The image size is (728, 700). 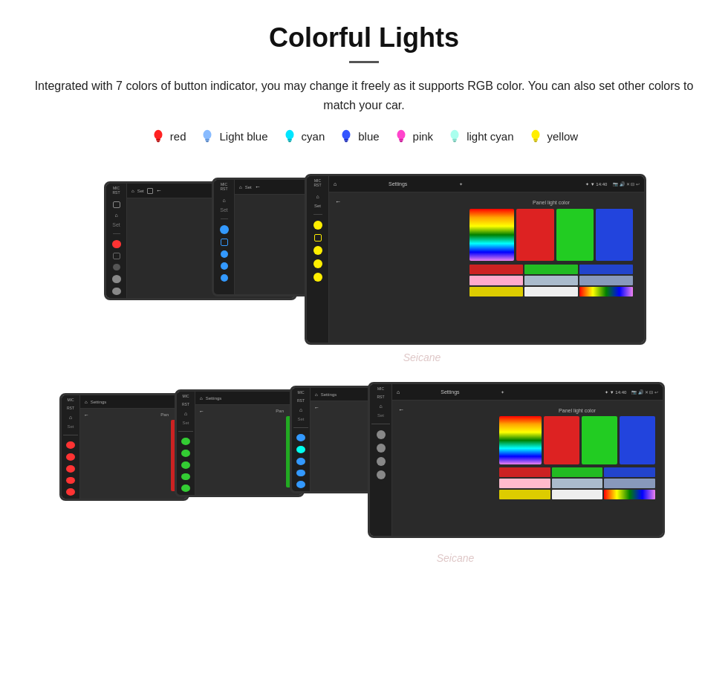 I want to click on sidebar-b4: MIC RST ⌂ Set, so click(x=381, y=460).